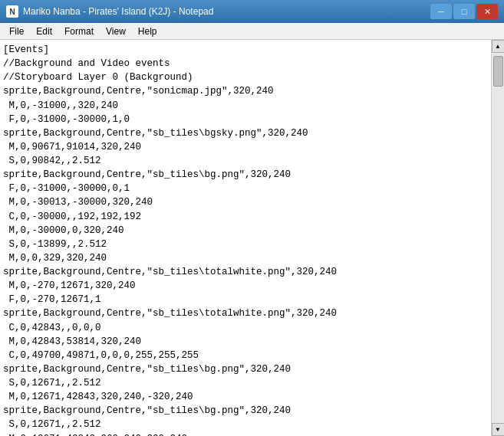 The height and width of the screenshot is (436, 504). Describe the element at coordinates (147, 31) in the screenshot. I see `menu-item-help: Help` at that location.